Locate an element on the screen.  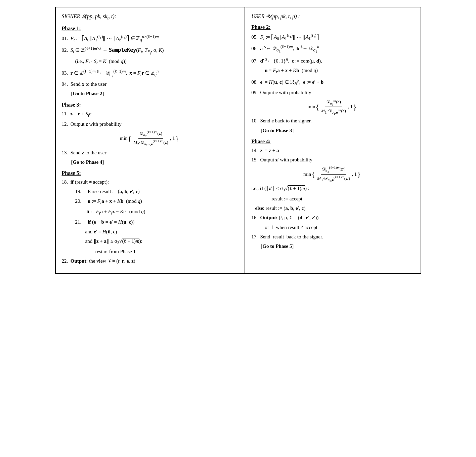
step-01: 01. Ft := ⎡A0‖A1(t1)‖ ⋯ ‖Aℓ(tℓ)⎤ ∈ ℤqn×(… is located at coordinates (150, 38).